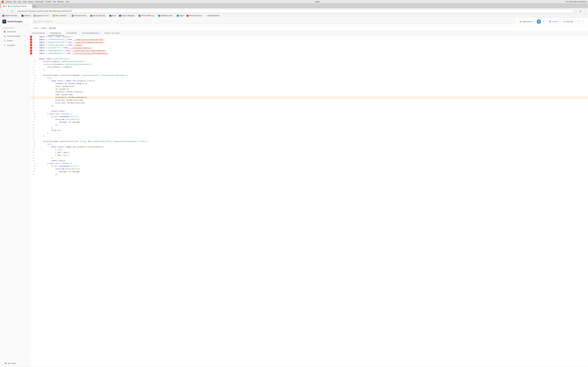  Describe the element at coordinates (26, 16) in the screenshot. I see `bookmark-shadcn: shadcn/ui` at that location.